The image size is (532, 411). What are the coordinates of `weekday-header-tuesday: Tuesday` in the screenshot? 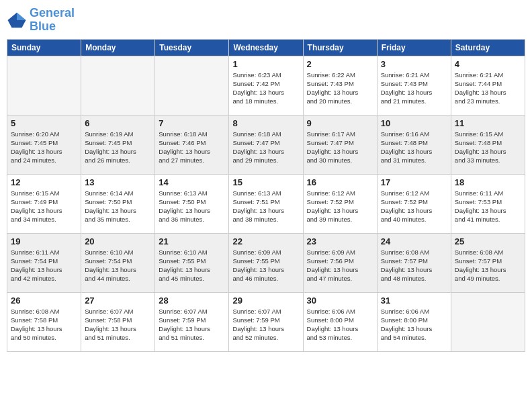 It's located at (192, 47).